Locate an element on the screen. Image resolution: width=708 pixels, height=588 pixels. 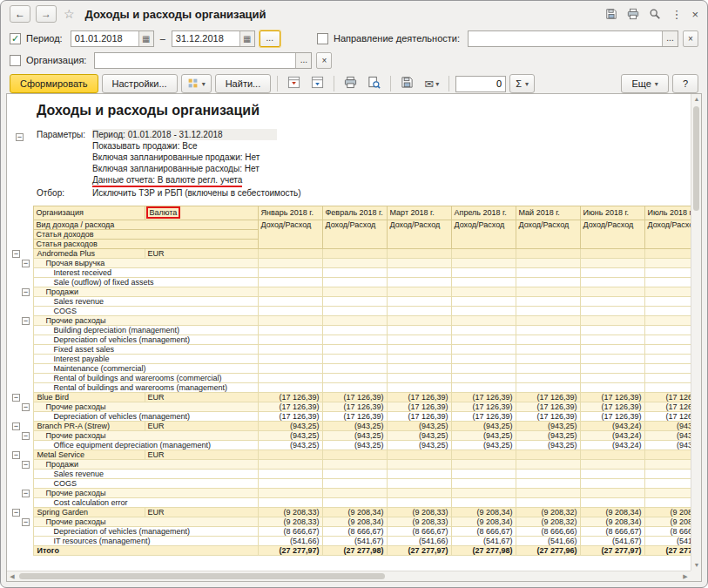
horizontal-scroll-thumb is located at coordinates (202, 577).